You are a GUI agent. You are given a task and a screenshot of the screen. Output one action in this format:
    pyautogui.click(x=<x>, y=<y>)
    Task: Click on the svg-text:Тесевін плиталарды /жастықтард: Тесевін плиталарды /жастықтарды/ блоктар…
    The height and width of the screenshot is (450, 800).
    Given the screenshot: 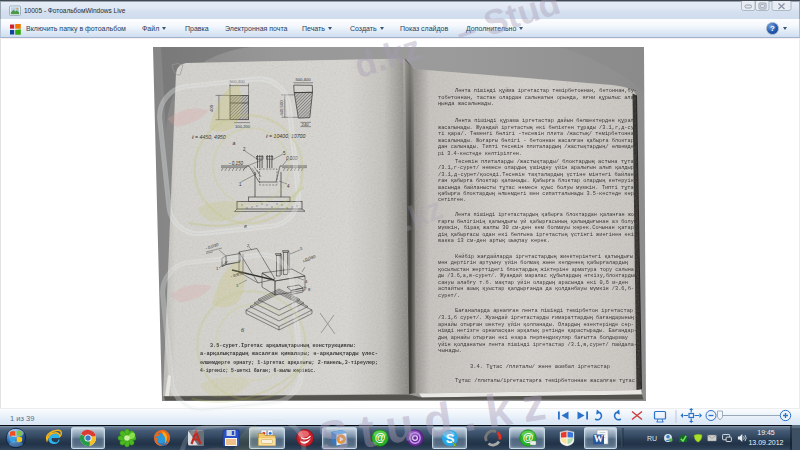 What is the action you would take?
    pyautogui.click(x=546, y=162)
    